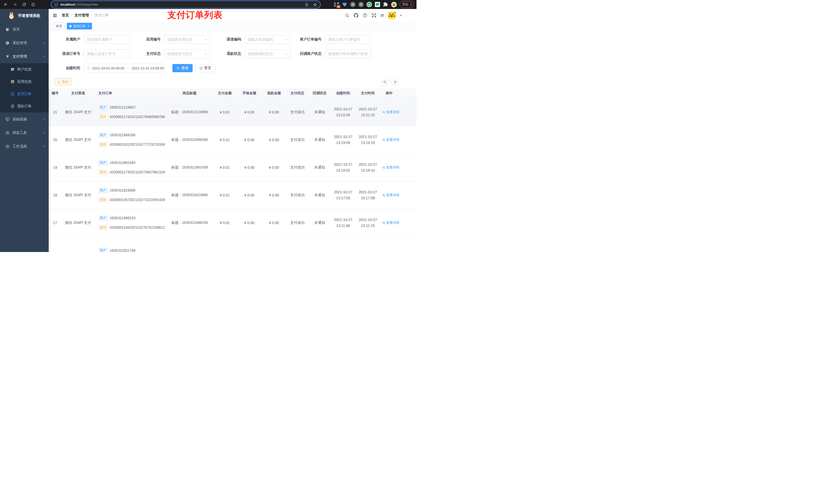 Image resolution: width=833 pixels, height=504 pixels. Describe the element at coordinates (66, 16) in the screenshot. I see `breadcrumb-home: 首页` at that location.